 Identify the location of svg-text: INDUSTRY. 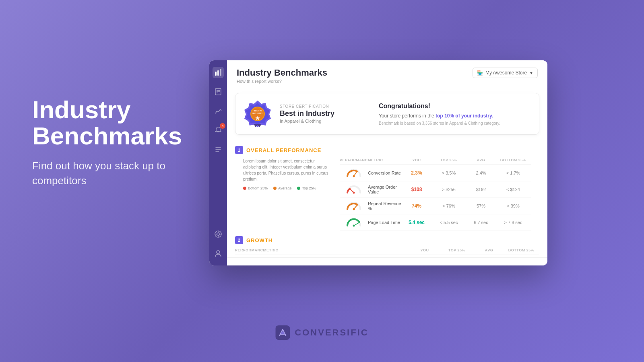
(258, 113).